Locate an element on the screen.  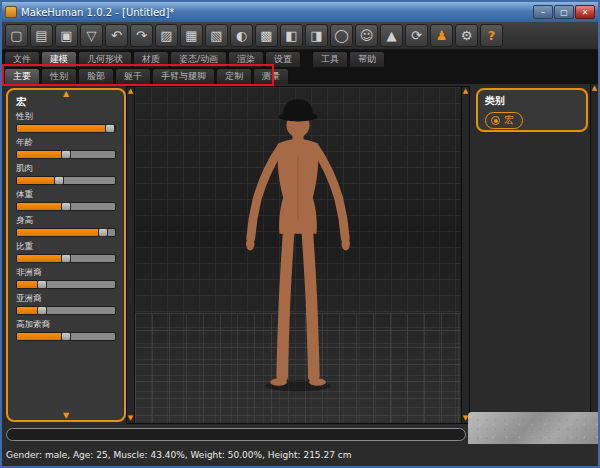
menu-tab-设置: 设置 is located at coordinates (283, 59).